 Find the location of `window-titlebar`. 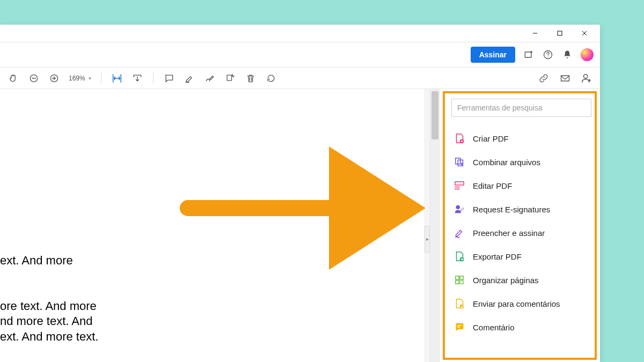

window-titlebar is located at coordinates (300, 33).